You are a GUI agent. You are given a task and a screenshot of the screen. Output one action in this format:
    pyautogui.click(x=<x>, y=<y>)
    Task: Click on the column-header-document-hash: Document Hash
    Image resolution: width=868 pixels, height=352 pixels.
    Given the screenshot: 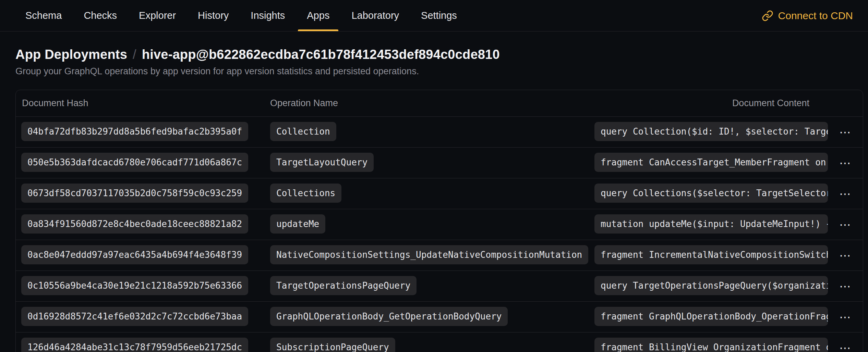 What is the action you would take?
    pyautogui.click(x=146, y=103)
    